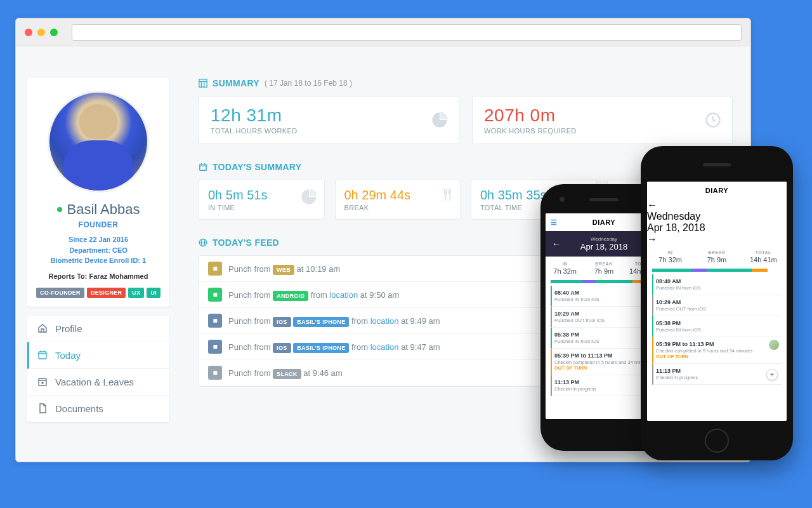 Image resolution: width=812 pixels, height=508 pixels. I want to click on summary-label: WORK HOURS REQUIRED, so click(603, 131).